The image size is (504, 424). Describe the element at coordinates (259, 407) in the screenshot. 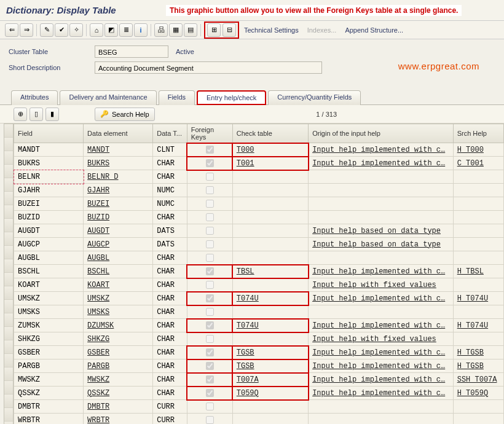

I see `table-row: DMBTRDMBTRCURR` at that location.